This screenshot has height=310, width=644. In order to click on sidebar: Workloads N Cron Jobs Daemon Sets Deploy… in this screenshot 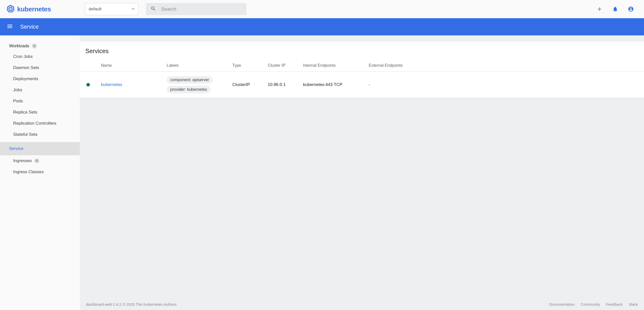, I will do `click(40, 173)`.